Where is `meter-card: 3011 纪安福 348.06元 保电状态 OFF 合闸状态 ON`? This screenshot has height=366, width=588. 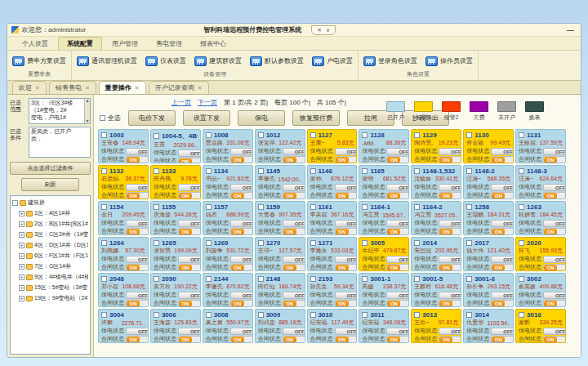
meter-card: 3011 纪安福 348.06元 保电状态 OFF 合闸状态 ON is located at coordinates (384, 326).